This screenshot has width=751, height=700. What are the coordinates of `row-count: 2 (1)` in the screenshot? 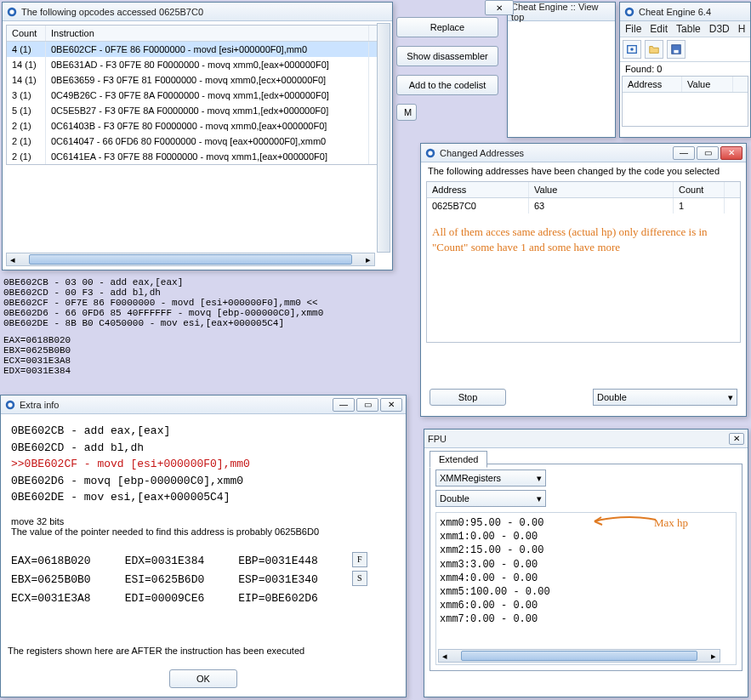 It's located at (26, 126).